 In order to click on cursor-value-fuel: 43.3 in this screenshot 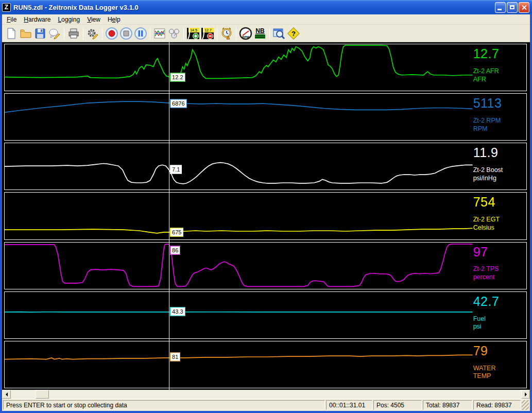, I will do `click(177, 312)`.